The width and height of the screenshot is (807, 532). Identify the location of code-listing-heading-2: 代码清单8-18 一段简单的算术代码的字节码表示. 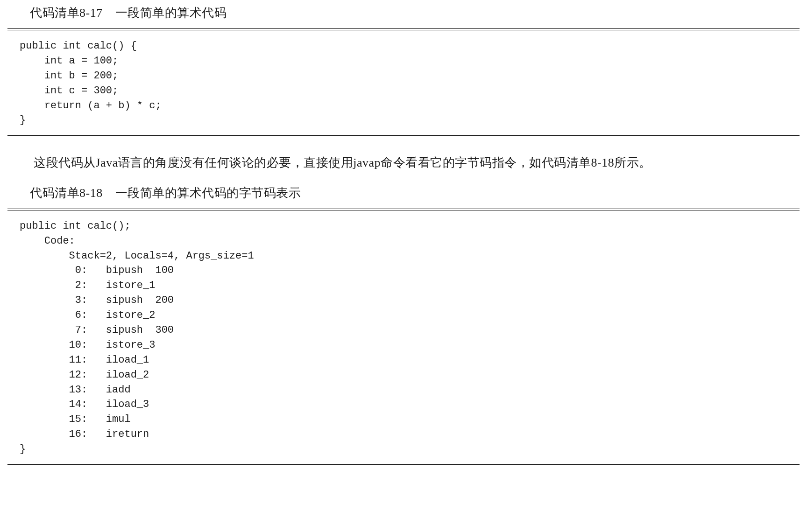
(404, 194).